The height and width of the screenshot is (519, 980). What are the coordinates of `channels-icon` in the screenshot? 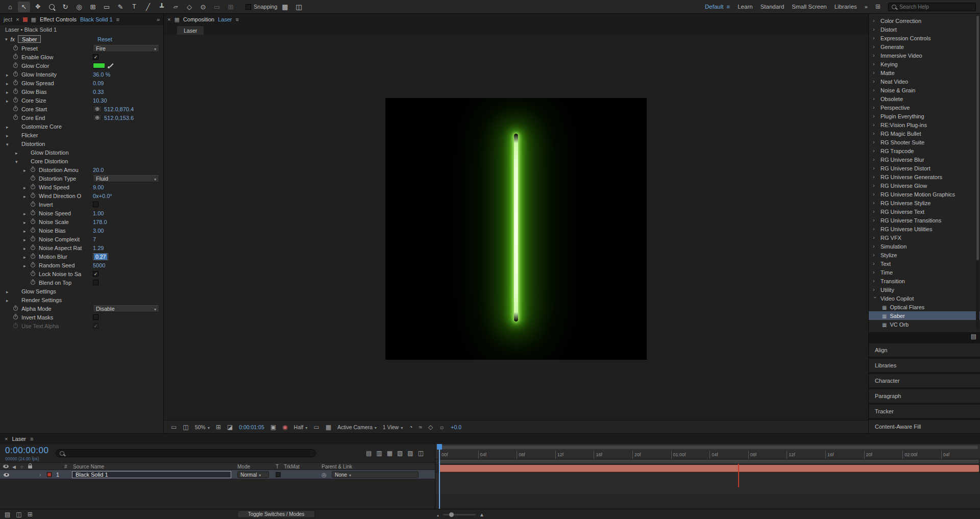 It's located at (285, 427).